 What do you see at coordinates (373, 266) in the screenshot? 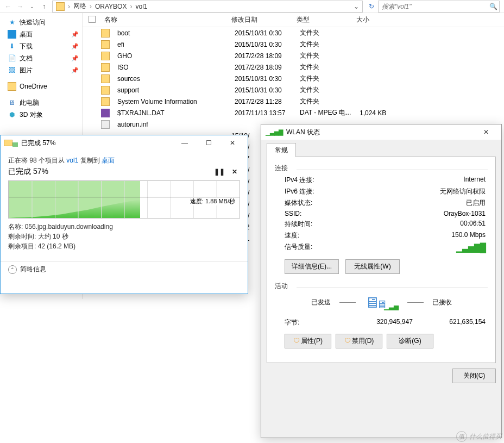
I see `wireless-properties-button: 无线属性(W)` at bounding box center [373, 266].